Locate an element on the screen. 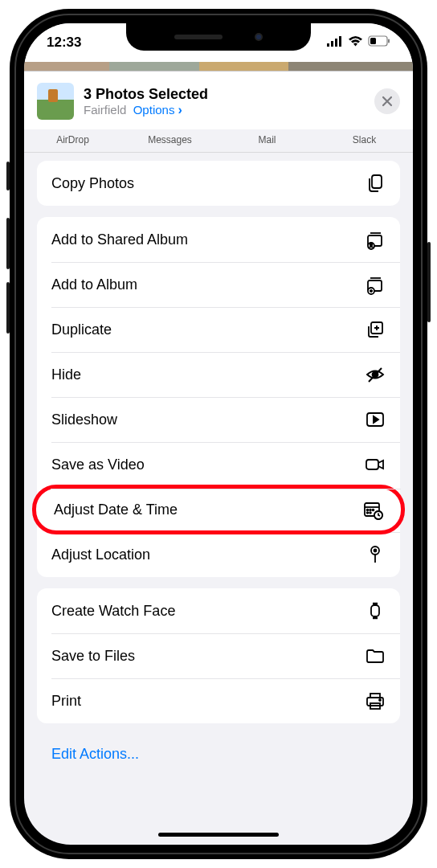 The height and width of the screenshot is (868, 437). wifi-icon is located at coordinates (355, 43).